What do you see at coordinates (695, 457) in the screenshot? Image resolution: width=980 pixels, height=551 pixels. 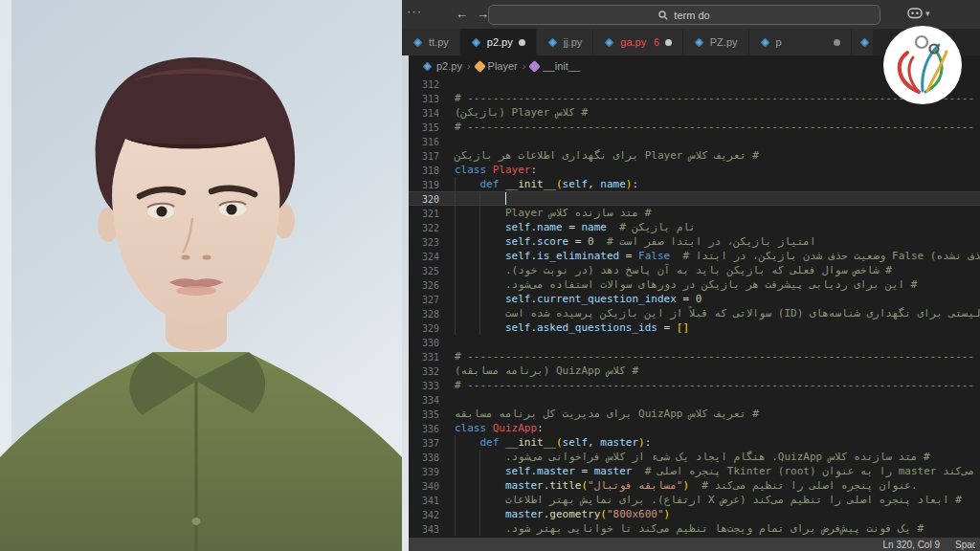 I see `code-line-338: 338 # متد سازنده کلاس QuizApp. هنگام ایج…` at bounding box center [695, 457].